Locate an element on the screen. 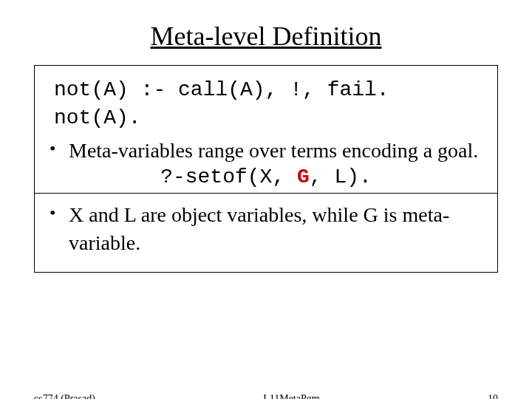  footer-center: L11MetaPgm is located at coordinates (291, 396).